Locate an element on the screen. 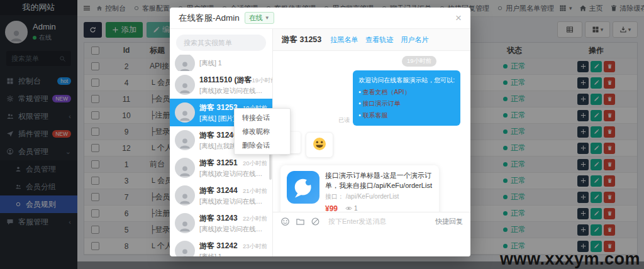 This screenshot has height=269, width=644. welcome-link: 联系客服 is located at coordinates (375, 116).